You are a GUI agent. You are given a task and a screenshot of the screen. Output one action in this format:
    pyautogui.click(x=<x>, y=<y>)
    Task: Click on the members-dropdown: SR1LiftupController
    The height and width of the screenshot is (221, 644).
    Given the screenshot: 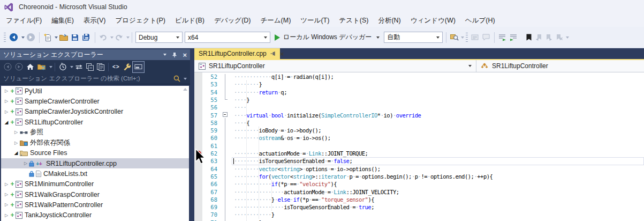 What is the action you would take?
    pyautogui.click(x=560, y=66)
    